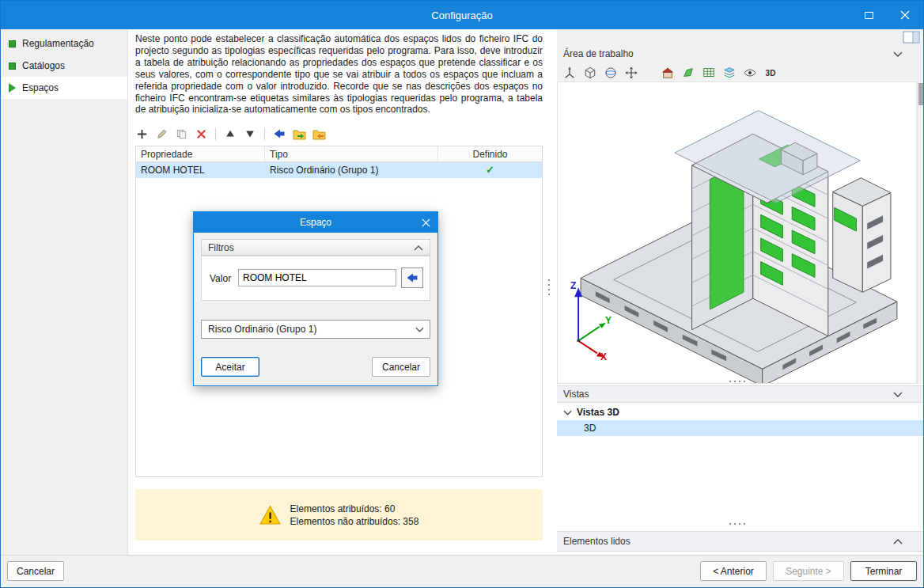 The height and width of the screenshot is (588, 924). I want to click on vertical-splitter, so click(549, 287).